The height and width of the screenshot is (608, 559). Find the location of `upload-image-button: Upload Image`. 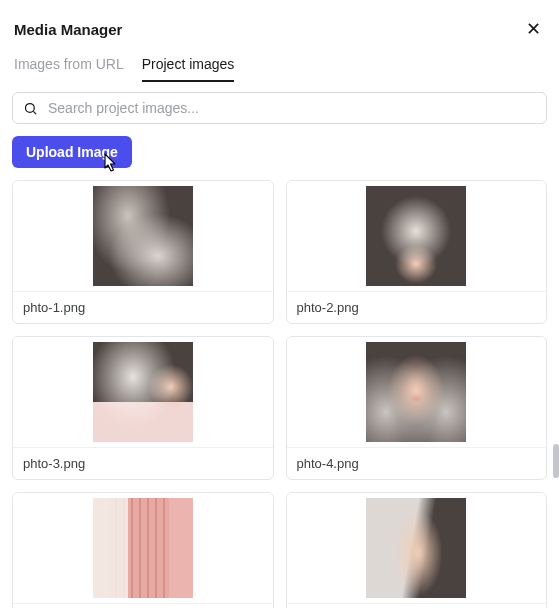

upload-image-button: Upload Image is located at coordinates (72, 152).